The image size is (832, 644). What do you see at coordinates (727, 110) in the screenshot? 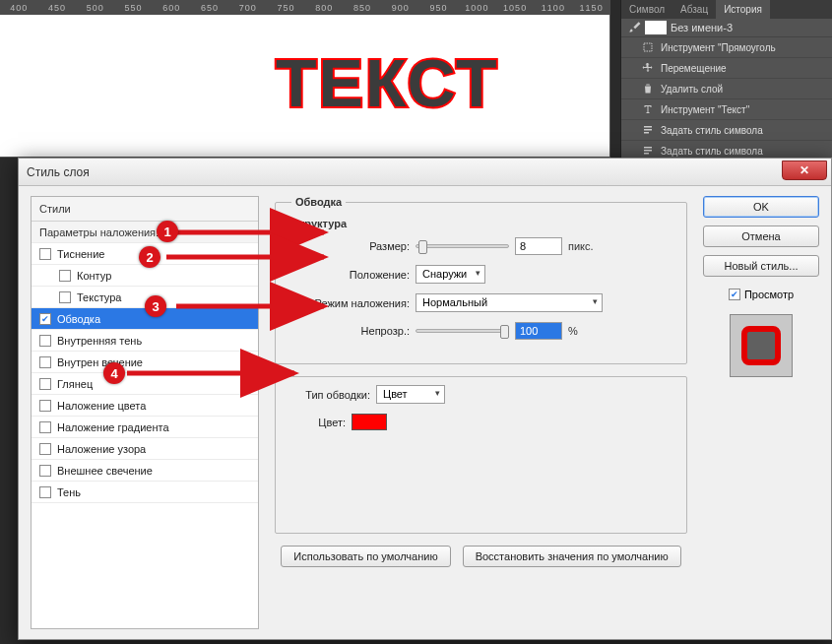
I see `history-item: Инструмент "Текст"` at bounding box center [727, 110].